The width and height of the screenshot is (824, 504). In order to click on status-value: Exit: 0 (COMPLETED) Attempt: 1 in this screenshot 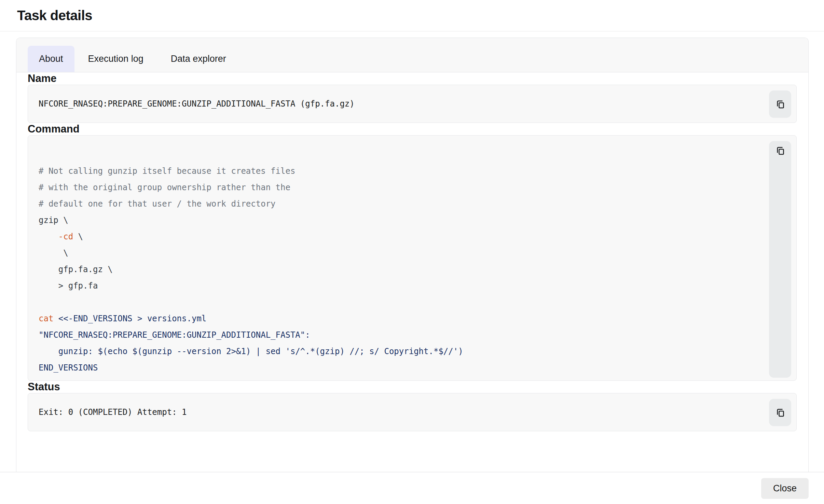, I will do `click(113, 412)`.